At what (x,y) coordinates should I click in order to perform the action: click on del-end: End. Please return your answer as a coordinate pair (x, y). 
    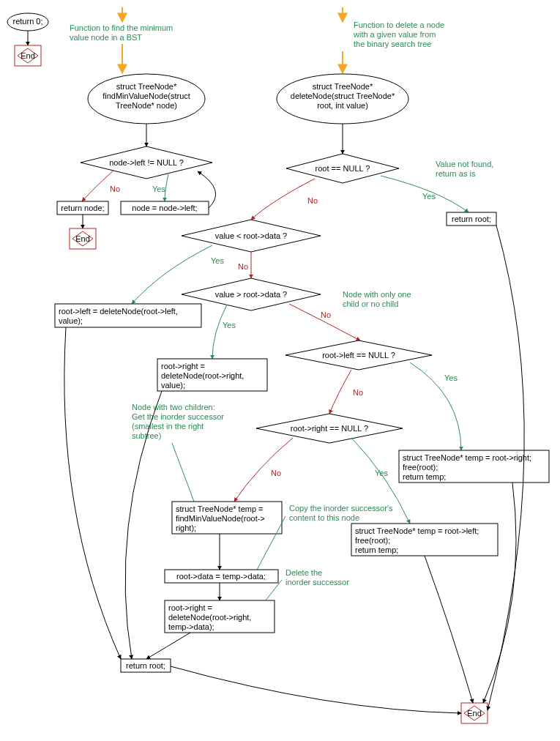
    Looking at the image, I should click on (474, 713).